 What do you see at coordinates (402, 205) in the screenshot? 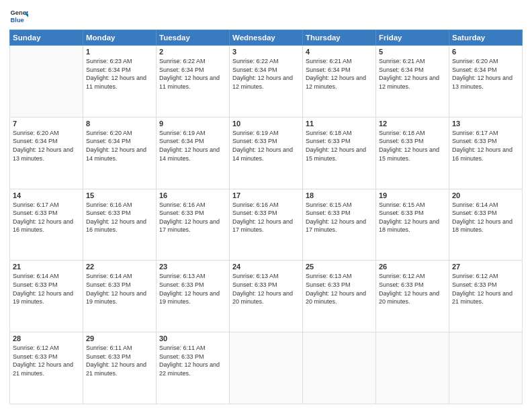
I see `sunrise-text: Sunrise: 6:15 AM` at bounding box center [402, 205].